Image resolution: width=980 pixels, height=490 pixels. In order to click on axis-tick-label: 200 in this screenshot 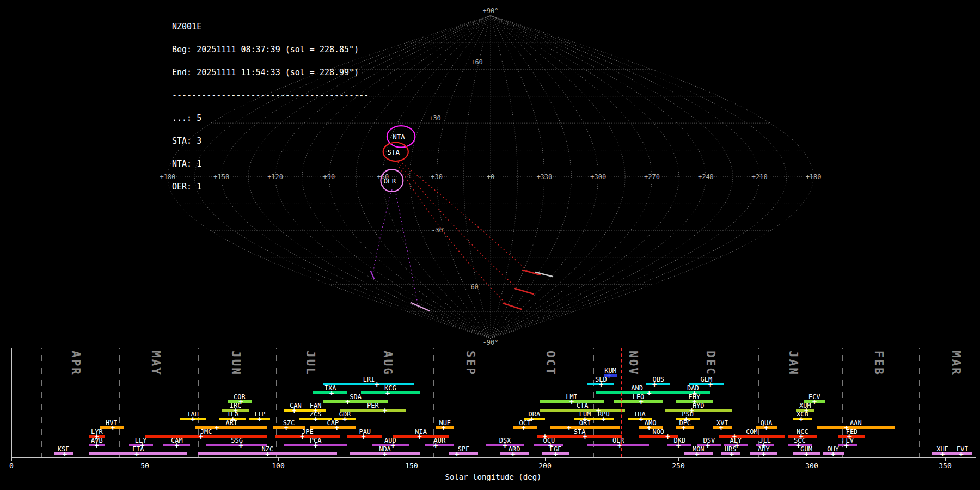, I will do `click(544, 466)`.